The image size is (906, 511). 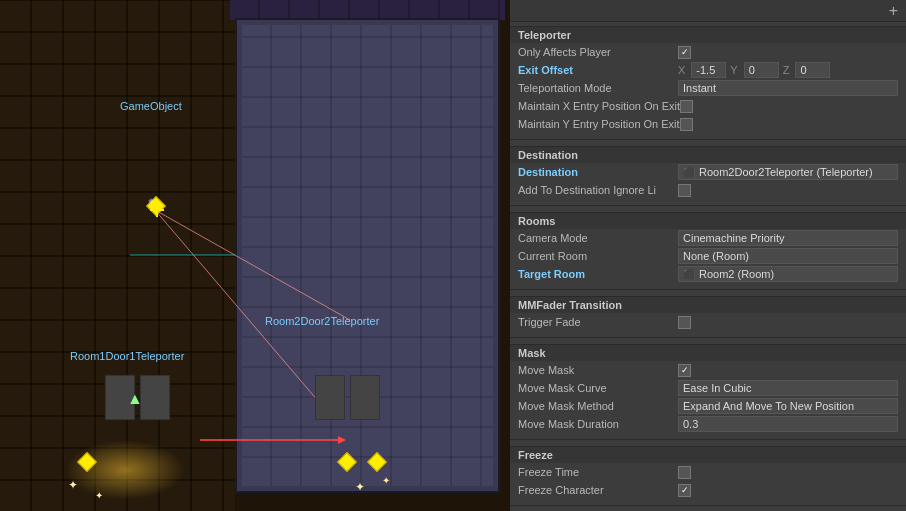 I want to click on mmfader-title: MMFader Transition, so click(x=708, y=304).